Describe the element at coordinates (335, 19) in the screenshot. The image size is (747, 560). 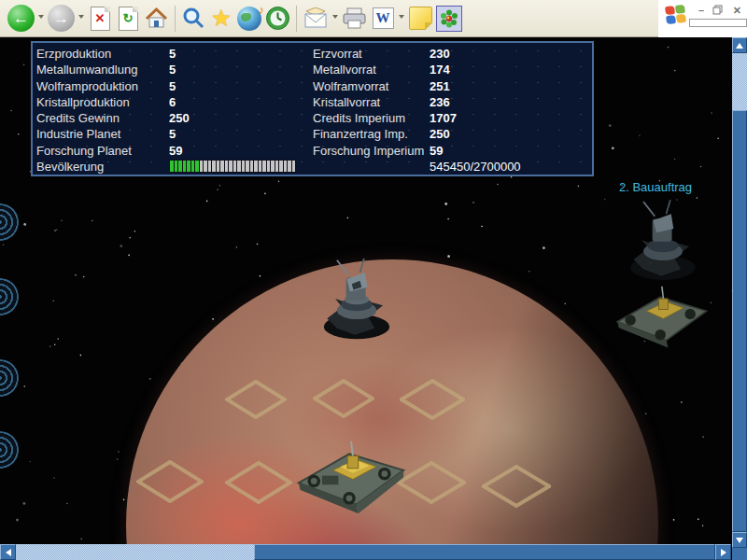
I see `mail-dropdown-icon` at that location.